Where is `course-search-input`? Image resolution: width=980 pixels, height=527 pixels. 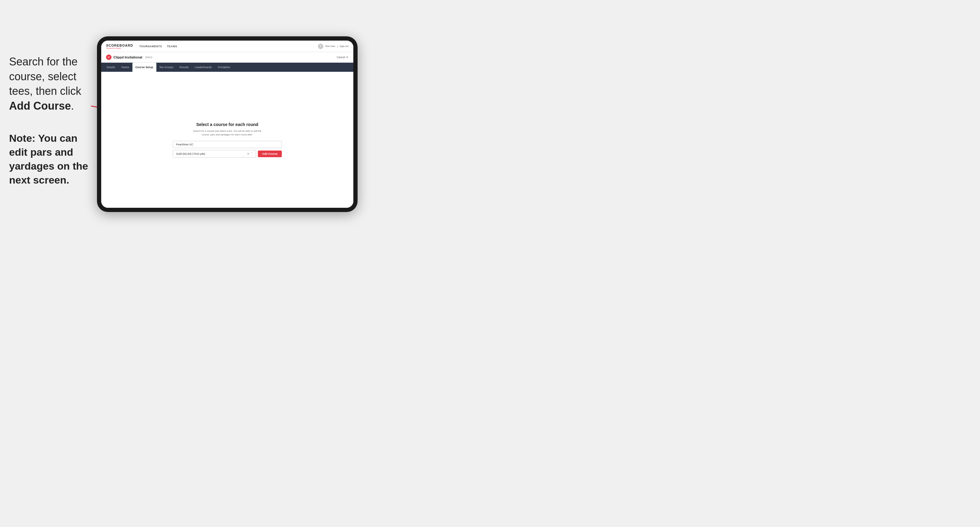
course-search-input is located at coordinates (228, 144).